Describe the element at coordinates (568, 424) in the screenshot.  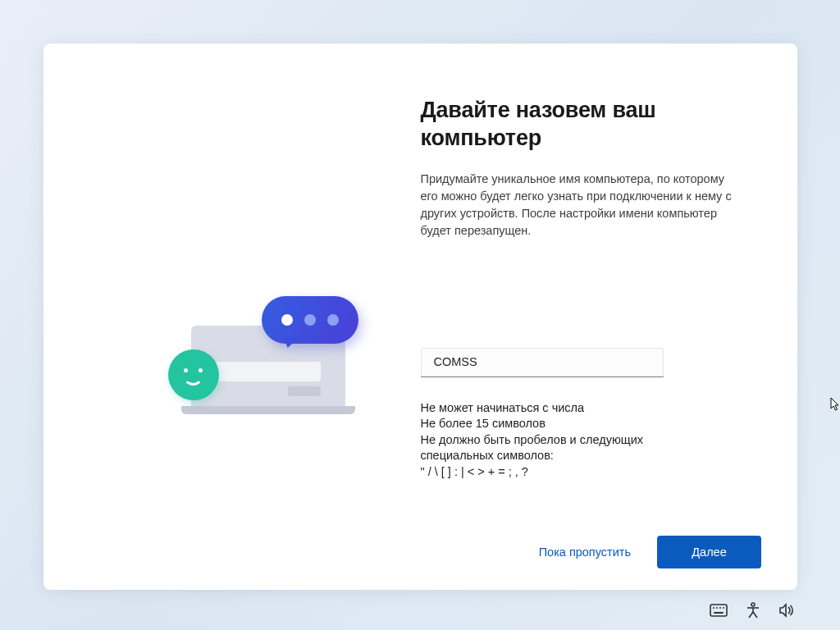
I see `rule-line-2: Не более 15 символов` at that location.